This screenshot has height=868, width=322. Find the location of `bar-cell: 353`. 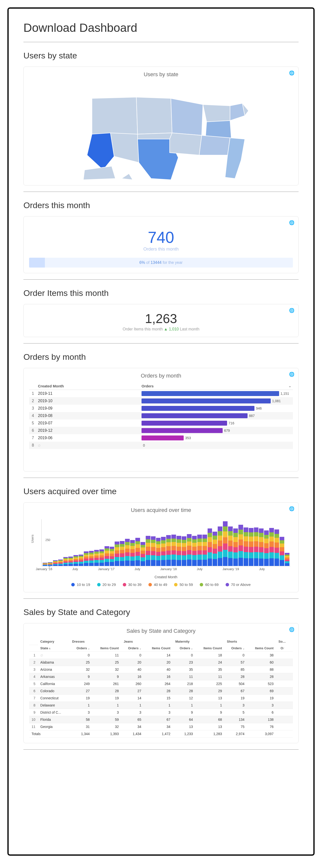

bar-cell: 353 is located at coordinates (216, 438).